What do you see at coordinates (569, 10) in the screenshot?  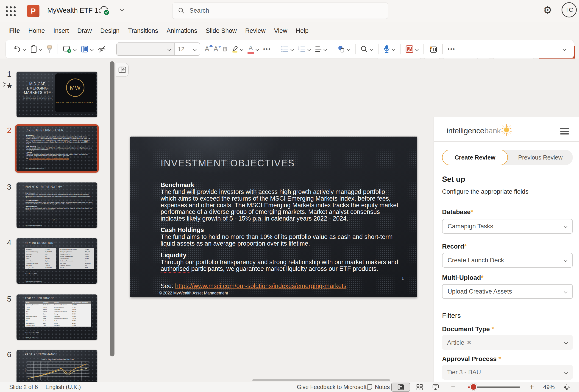 I see `avatar: TC` at bounding box center [569, 10].